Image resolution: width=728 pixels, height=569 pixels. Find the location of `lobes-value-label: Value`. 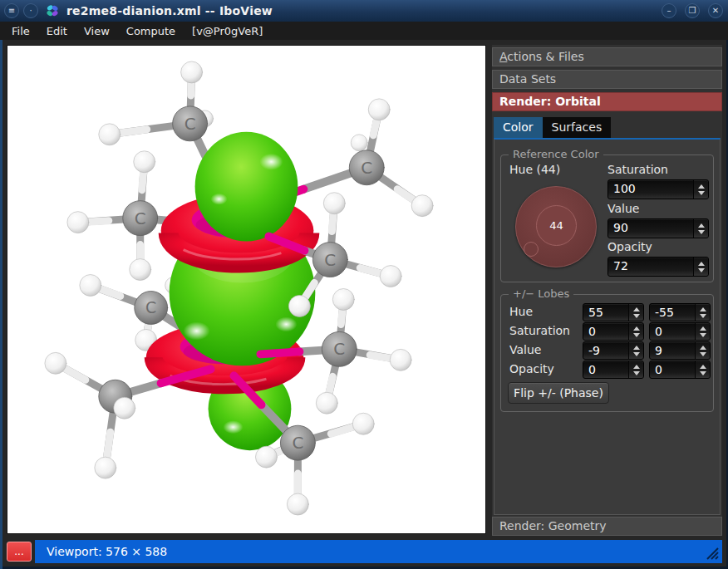

lobes-value-label: Value is located at coordinates (525, 350).